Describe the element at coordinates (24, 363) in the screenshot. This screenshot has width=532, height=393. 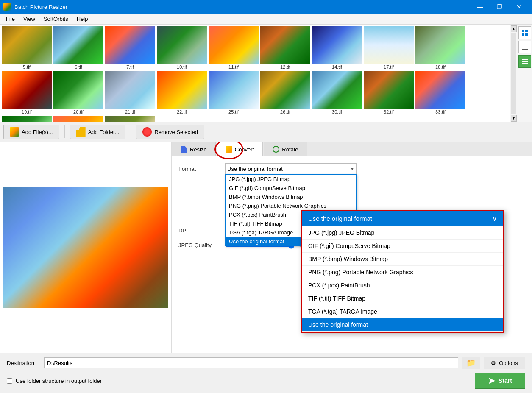
I see `destination-label: Destination` at that location.